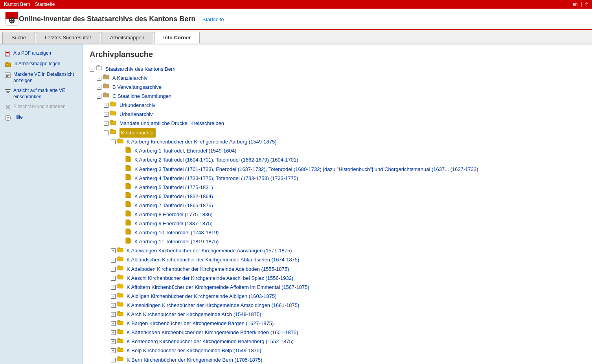 The width and height of the screenshot is (592, 364). Describe the element at coordinates (586, 4) in the screenshot. I see `lang-fr: fr` at that location.